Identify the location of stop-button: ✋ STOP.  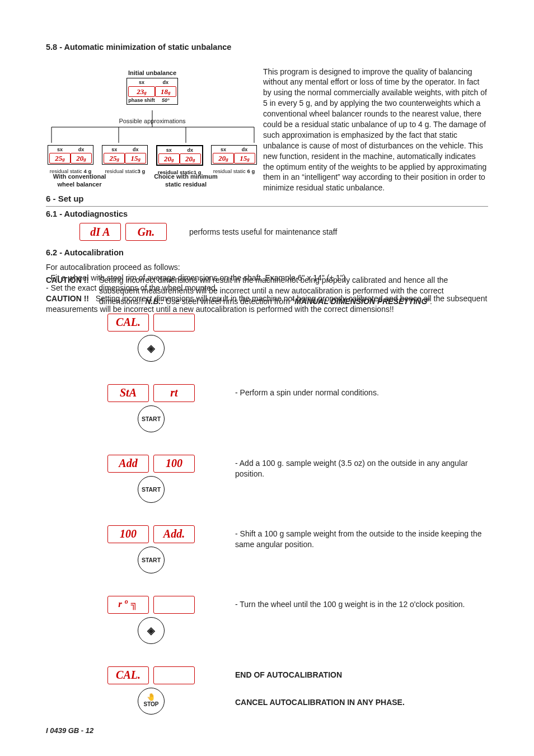
(151, 701).